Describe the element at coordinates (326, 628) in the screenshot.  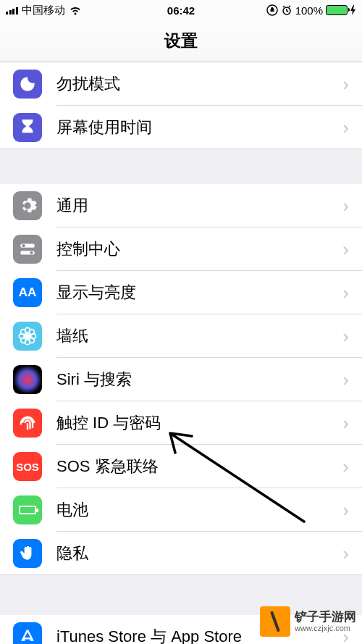
I see `watermark-url: www.czjxjc.com` at that location.